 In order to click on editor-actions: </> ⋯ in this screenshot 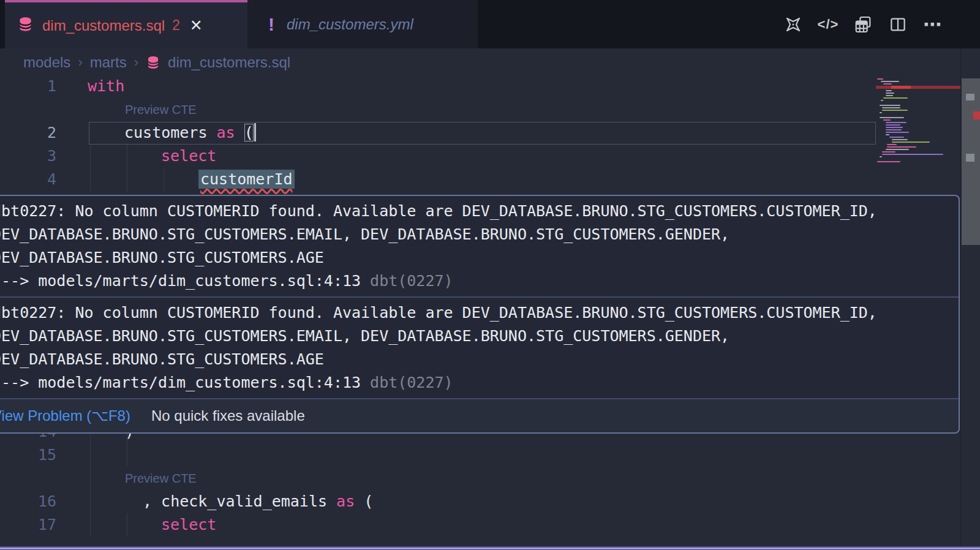, I will do `click(863, 24)`.